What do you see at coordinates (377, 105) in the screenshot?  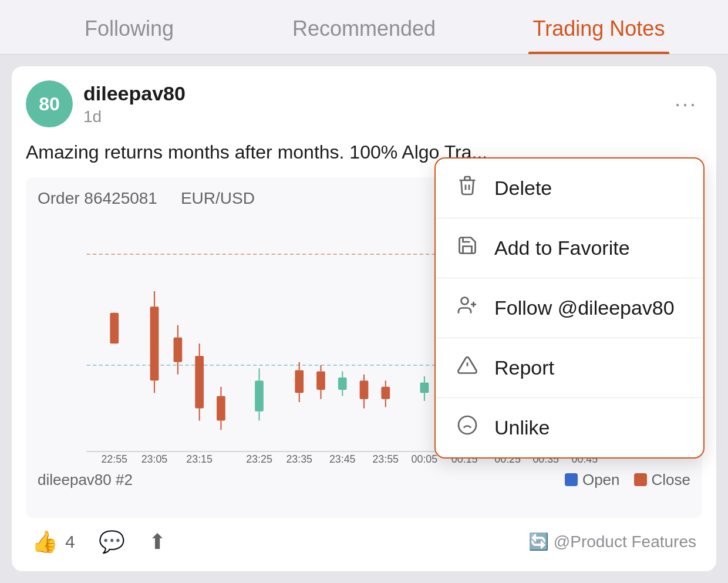 I see `user-info: dileepav80 1d` at bounding box center [377, 105].